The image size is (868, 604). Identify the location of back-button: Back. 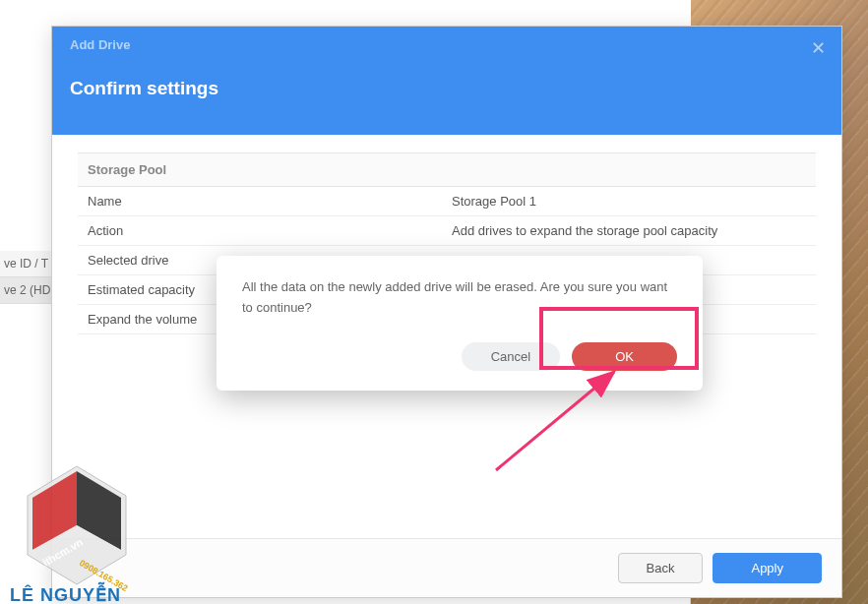
(661, 569).